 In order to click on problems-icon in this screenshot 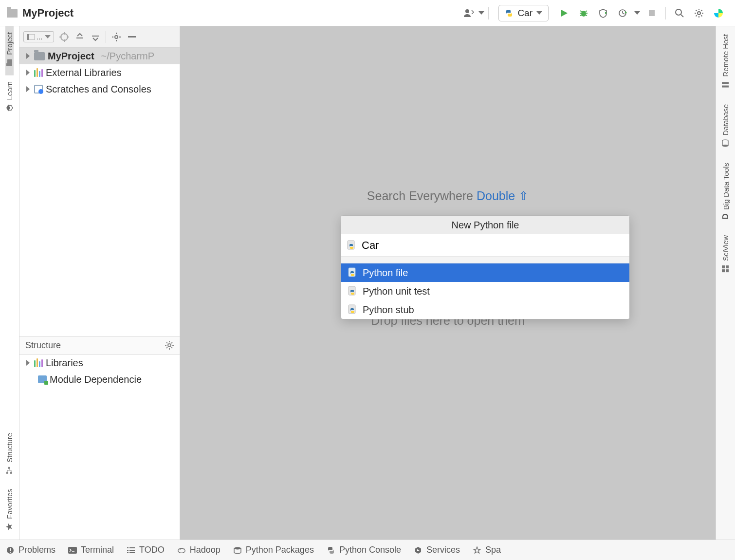, I will do `click(10, 550)`.